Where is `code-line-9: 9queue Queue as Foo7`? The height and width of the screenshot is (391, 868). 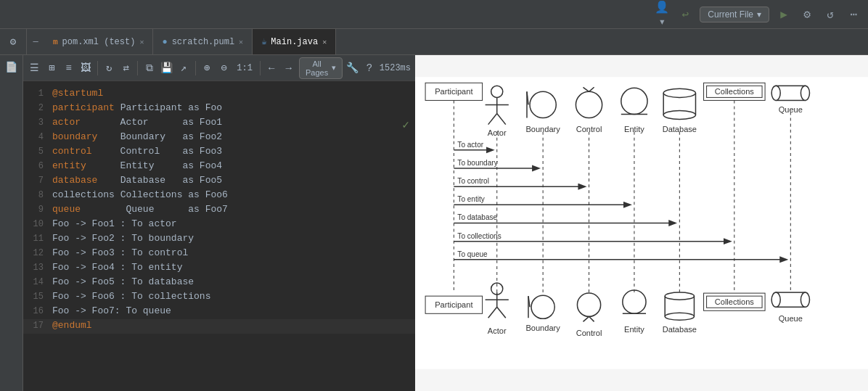 code-line-9: 9queue Queue as Foo7 is located at coordinates (219, 210).